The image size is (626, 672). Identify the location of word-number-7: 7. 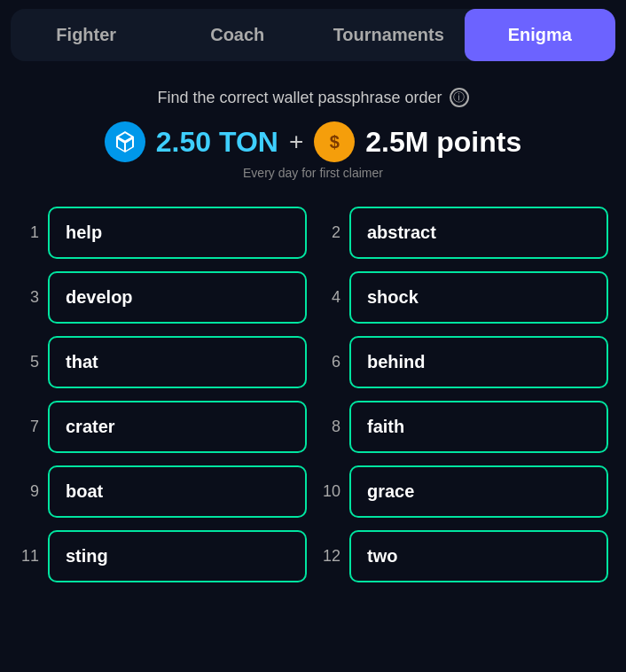
(28, 427).